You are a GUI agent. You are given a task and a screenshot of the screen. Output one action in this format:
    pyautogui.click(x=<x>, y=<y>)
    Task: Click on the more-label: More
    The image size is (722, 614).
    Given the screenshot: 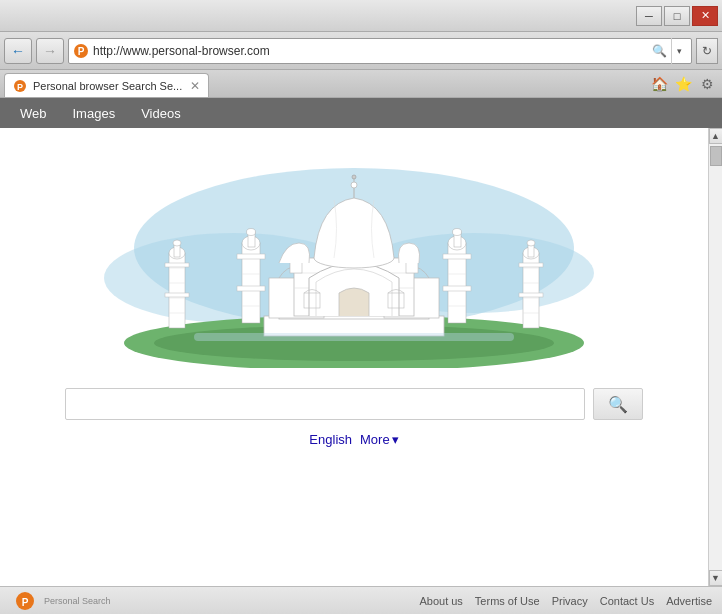 What is the action you would take?
    pyautogui.click(x=375, y=440)
    